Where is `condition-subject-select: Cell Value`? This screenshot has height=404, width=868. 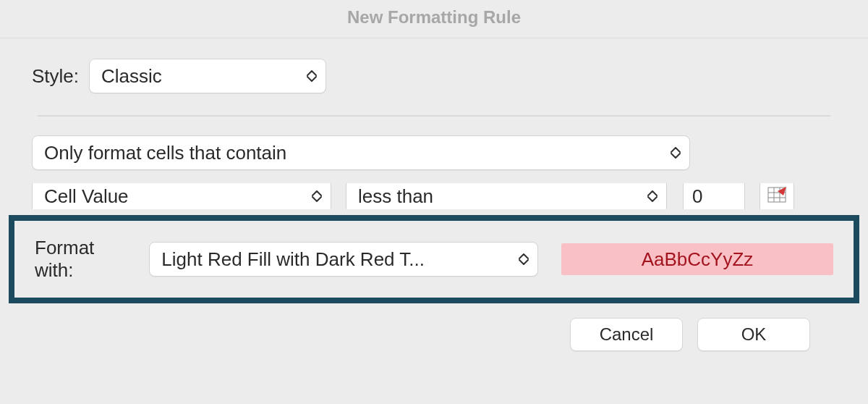 condition-subject-select: Cell Value is located at coordinates (182, 196).